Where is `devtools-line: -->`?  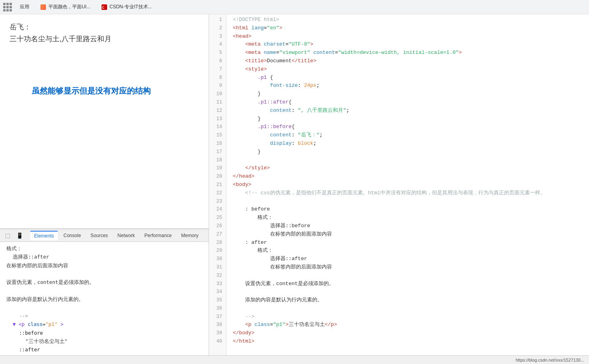 devtools-line: --> is located at coordinates (104, 316).